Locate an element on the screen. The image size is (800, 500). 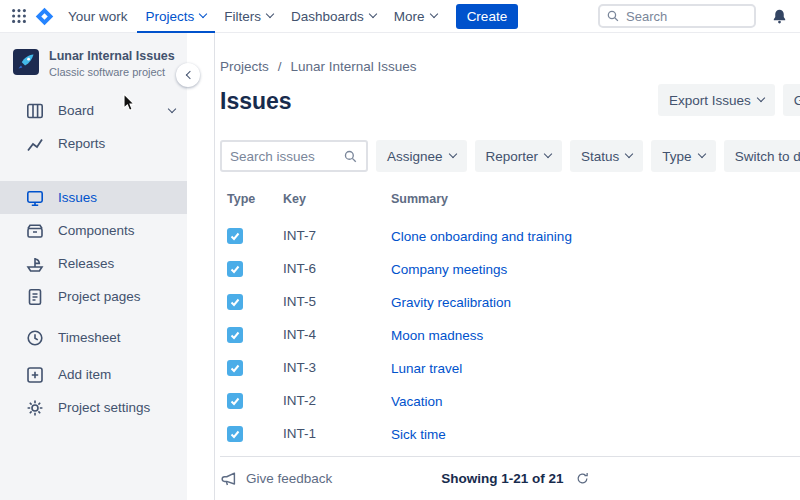
project-header-text: Lunar Internal Issues Classic software p… is located at coordinates (112, 64).